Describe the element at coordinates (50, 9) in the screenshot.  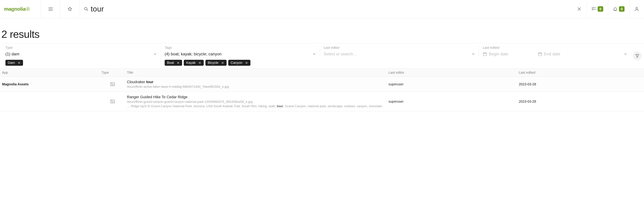
I see `apps-grid-icon` at that location.